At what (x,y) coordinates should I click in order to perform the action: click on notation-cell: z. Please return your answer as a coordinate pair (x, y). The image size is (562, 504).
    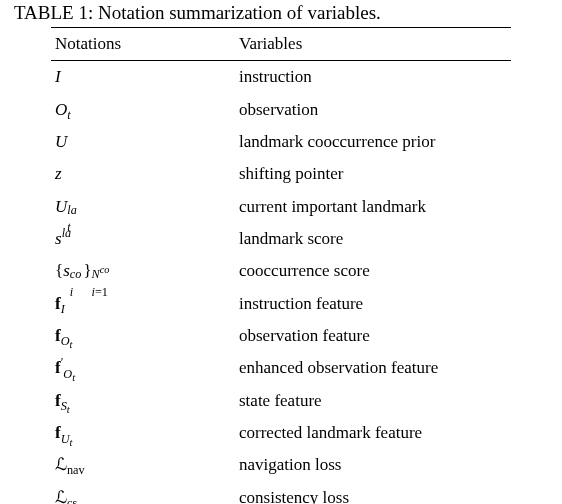
    Looking at the image, I should click on (143, 174).